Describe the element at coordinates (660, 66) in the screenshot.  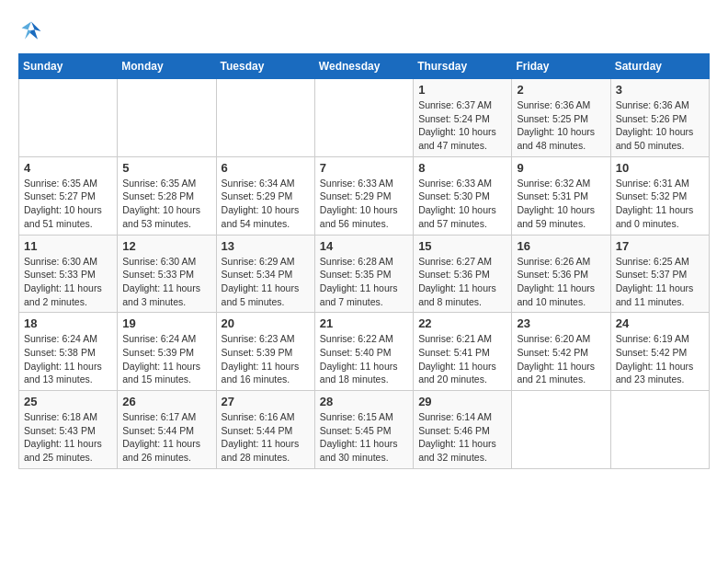
I see `header-cell-saturday: Saturday` at that location.